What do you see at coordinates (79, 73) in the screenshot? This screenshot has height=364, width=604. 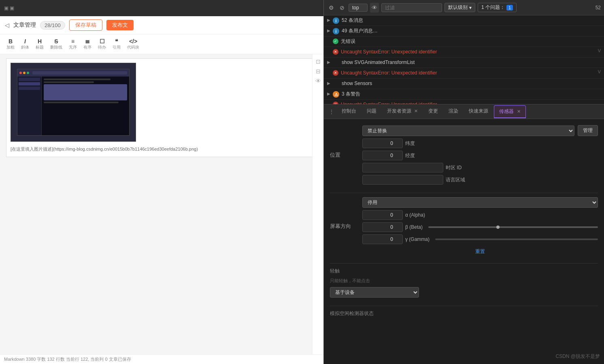 I see `url-bar` at bounding box center [79, 73].